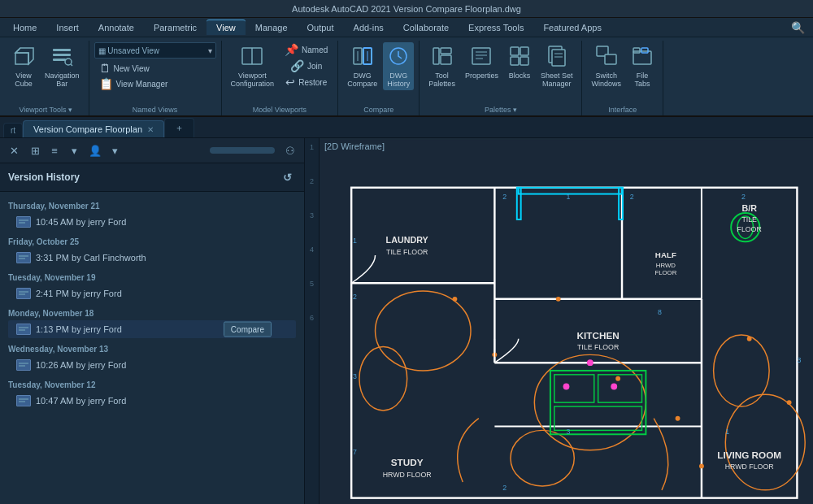  Describe the element at coordinates (116, 28) in the screenshot. I see `tab-annotate: Annotate` at that location.